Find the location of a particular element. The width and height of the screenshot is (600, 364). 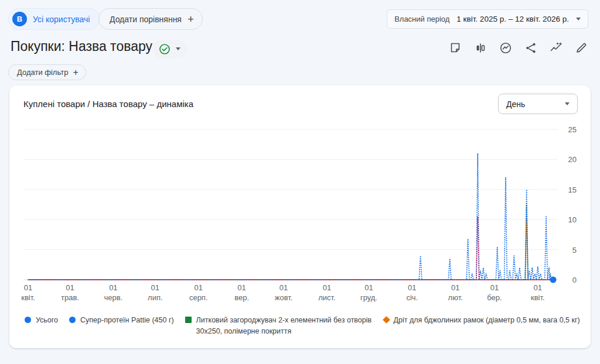

legend-marker-diamond is located at coordinates (387, 320).